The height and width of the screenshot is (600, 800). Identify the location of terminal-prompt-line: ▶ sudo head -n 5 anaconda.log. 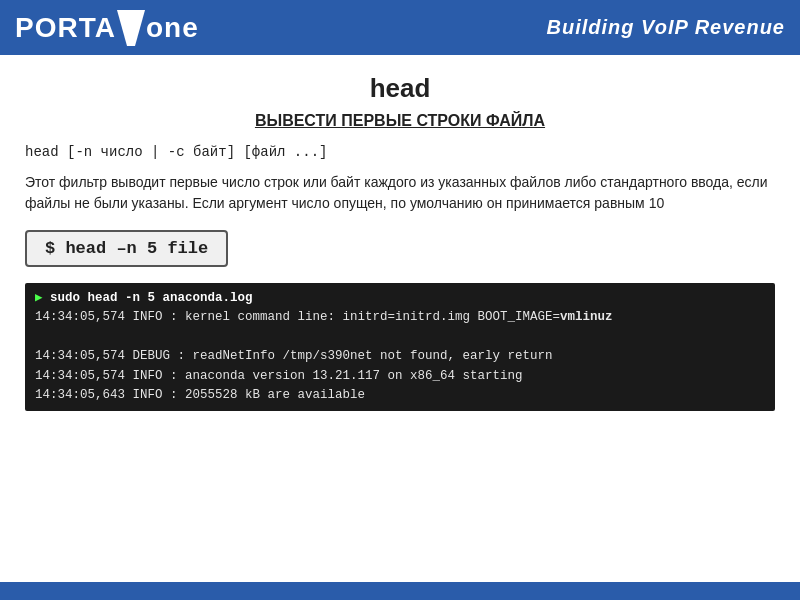
(400, 298).